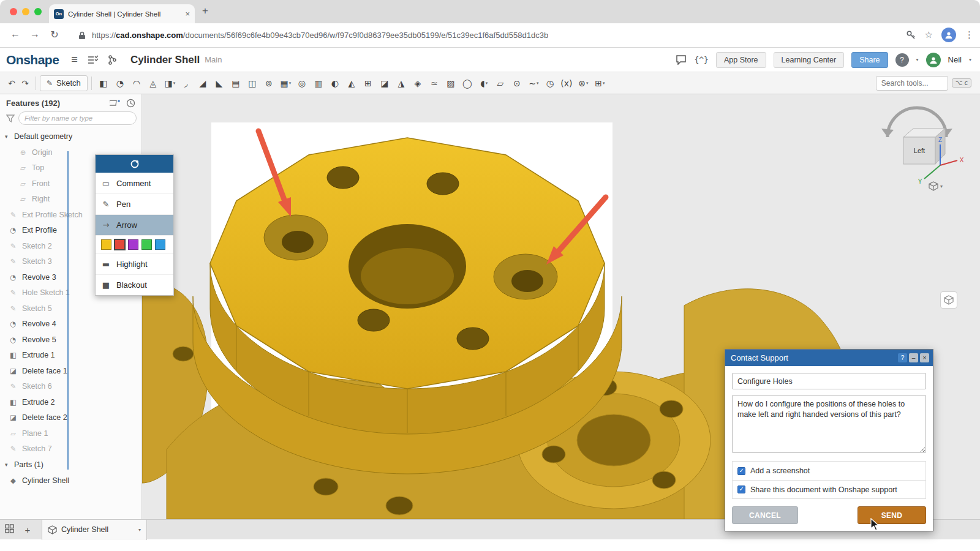  I want to click on view-tools-button, so click(949, 300).